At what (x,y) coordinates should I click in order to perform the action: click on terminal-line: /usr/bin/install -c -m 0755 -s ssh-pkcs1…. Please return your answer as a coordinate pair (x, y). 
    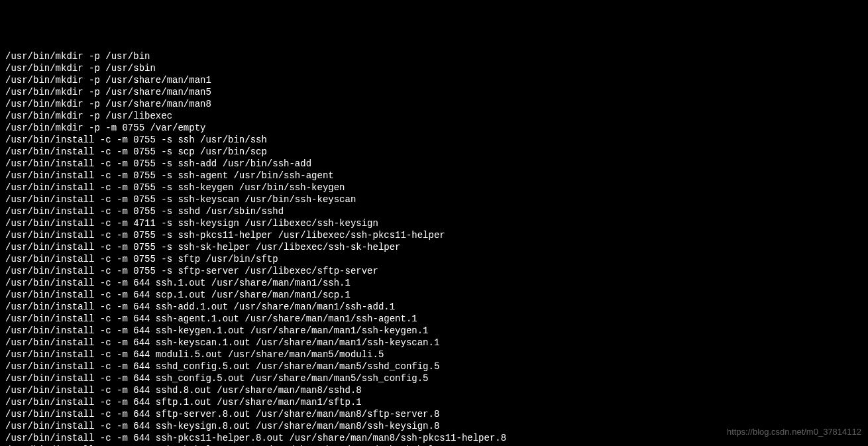
    Looking at the image, I should click on (434, 235).